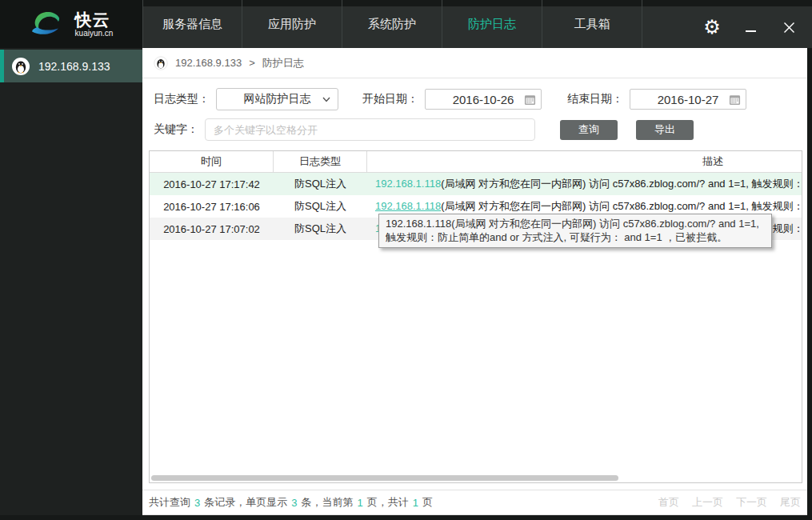 Image resolution: width=812 pixels, height=520 pixels. What do you see at coordinates (730, 502) in the screenshot?
I see `pagination-links: 首页 上一页 下一页 尾页` at bounding box center [730, 502].